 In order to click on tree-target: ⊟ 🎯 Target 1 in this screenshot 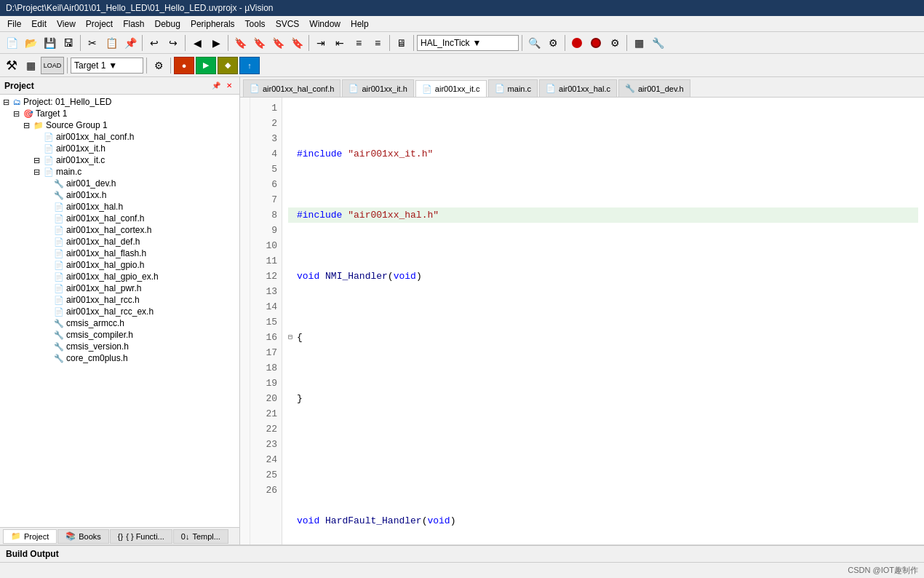, I will do `click(119, 114)`.